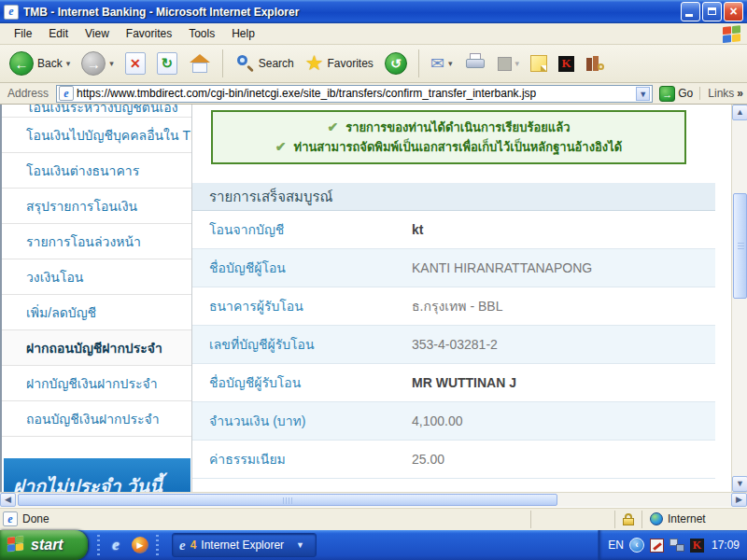  I want to click on sidebar-item: ฝากบัญชีเงินฝากประจำ, so click(97, 384).